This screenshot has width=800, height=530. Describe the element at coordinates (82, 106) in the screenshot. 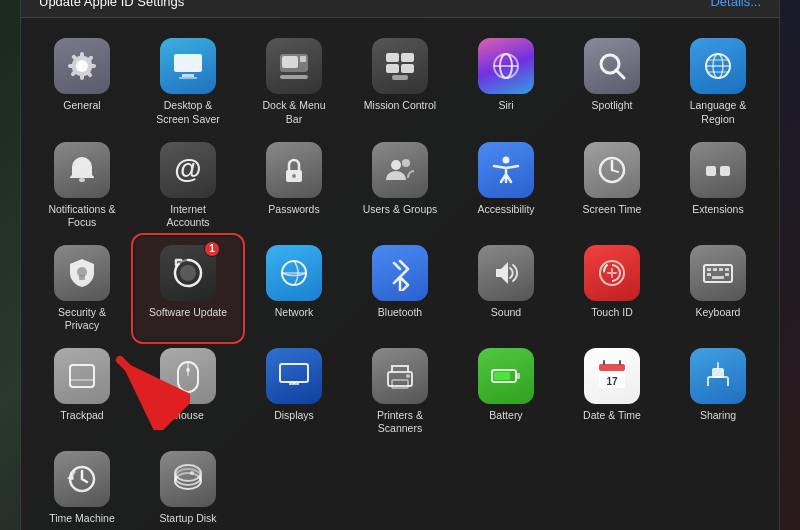

I see `icon-label-general: General` at that location.